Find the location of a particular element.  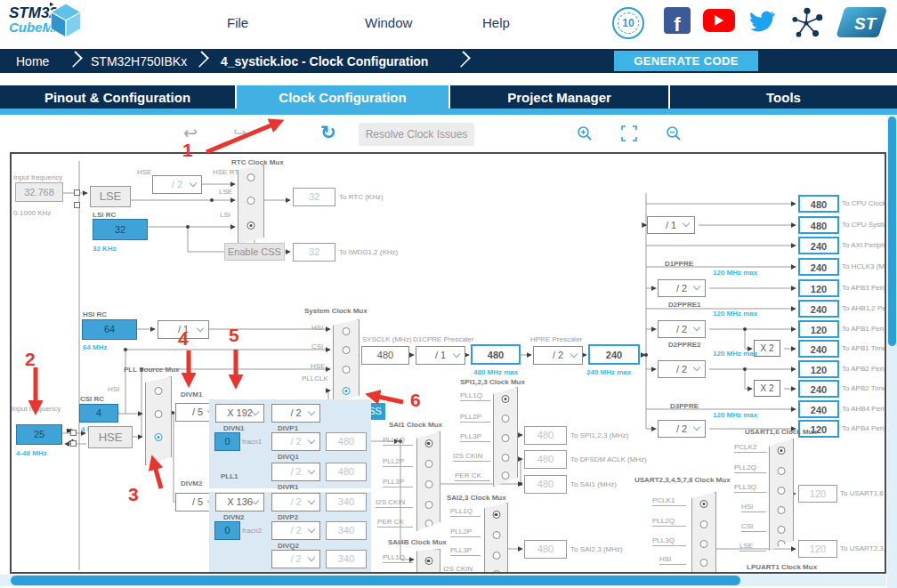

fracn2-value: 0 is located at coordinates (228, 530).